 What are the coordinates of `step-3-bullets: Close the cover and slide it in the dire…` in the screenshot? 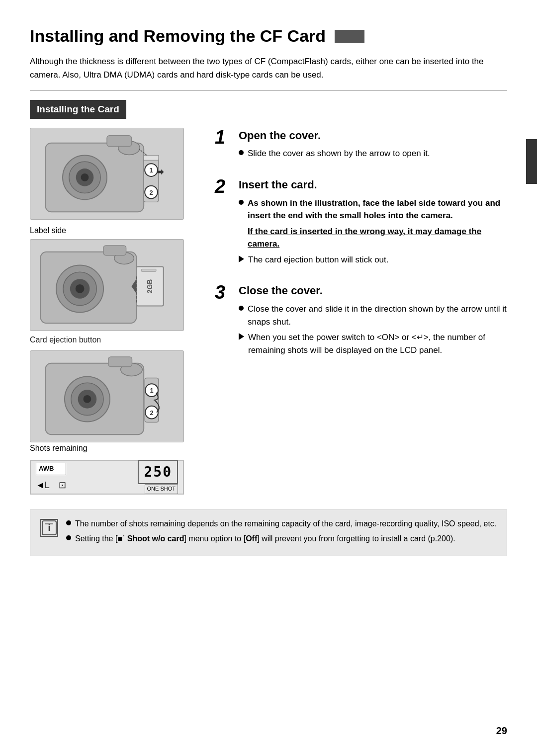 It's located at (373, 330).